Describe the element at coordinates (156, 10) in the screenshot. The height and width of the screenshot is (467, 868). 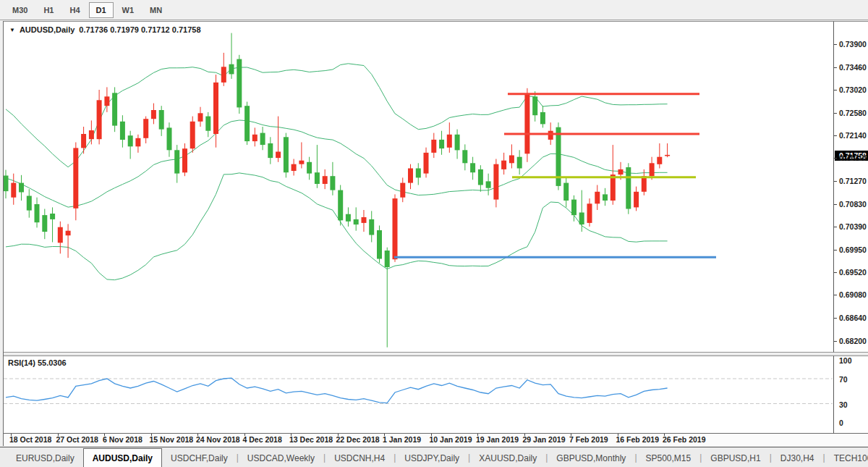
I see `timeframe-button-mn: MN` at that location.